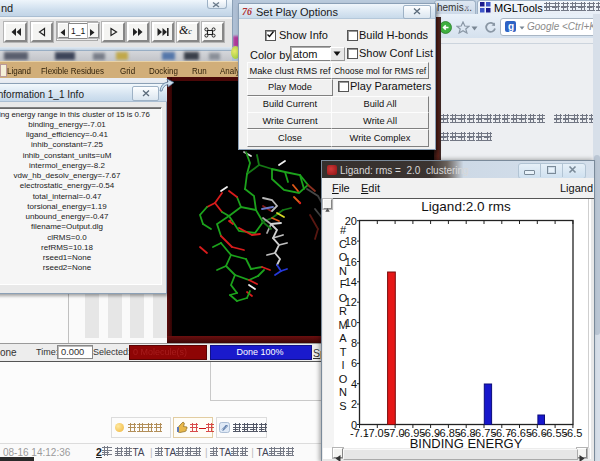 This screenshot has width=600, height=461. Describe the element at coordinates (354, 343) in the screenshot. I see `svg-text: 8` at that location.